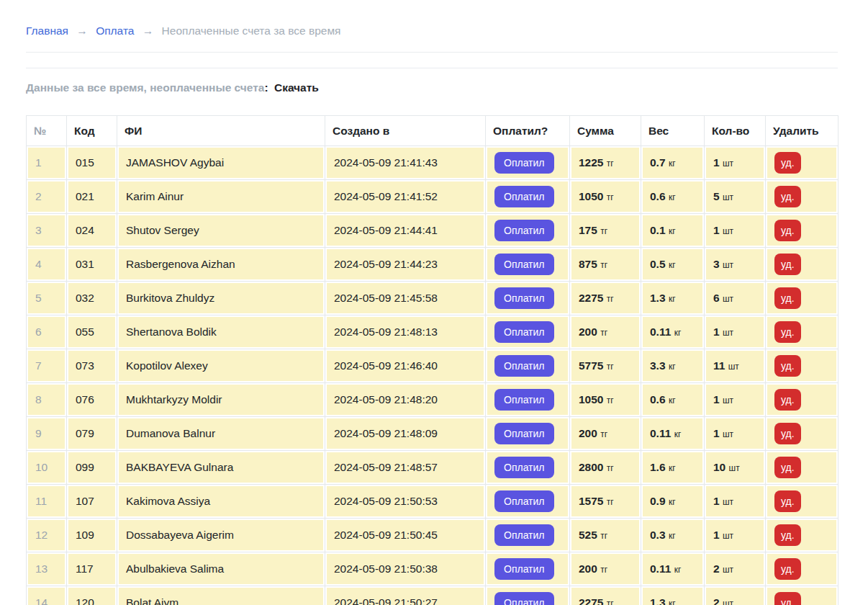  What do you see at coordinates (673, 596) in the screenshot?
I see `cell-weight: 1.3 кг` at bounding box center [673, 596].